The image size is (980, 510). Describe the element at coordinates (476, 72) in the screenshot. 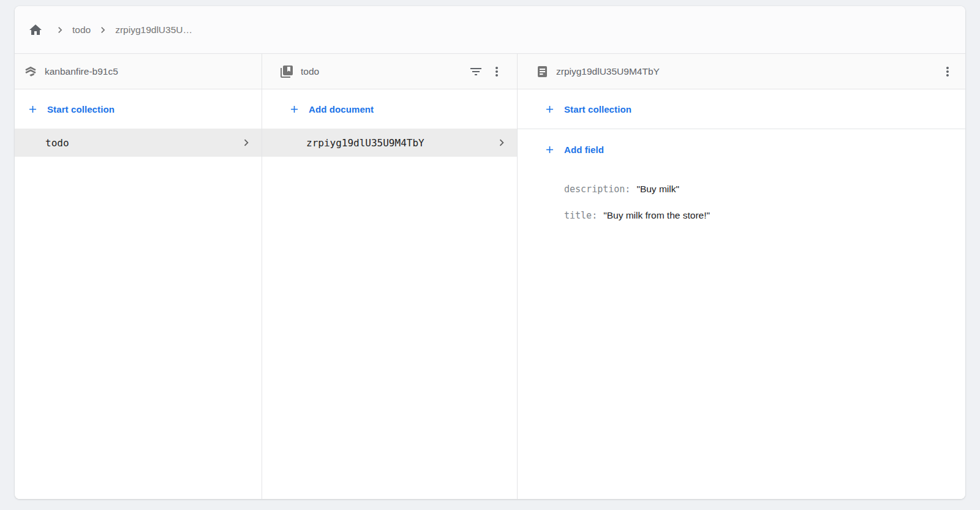

I see `filter-icon` at that location.